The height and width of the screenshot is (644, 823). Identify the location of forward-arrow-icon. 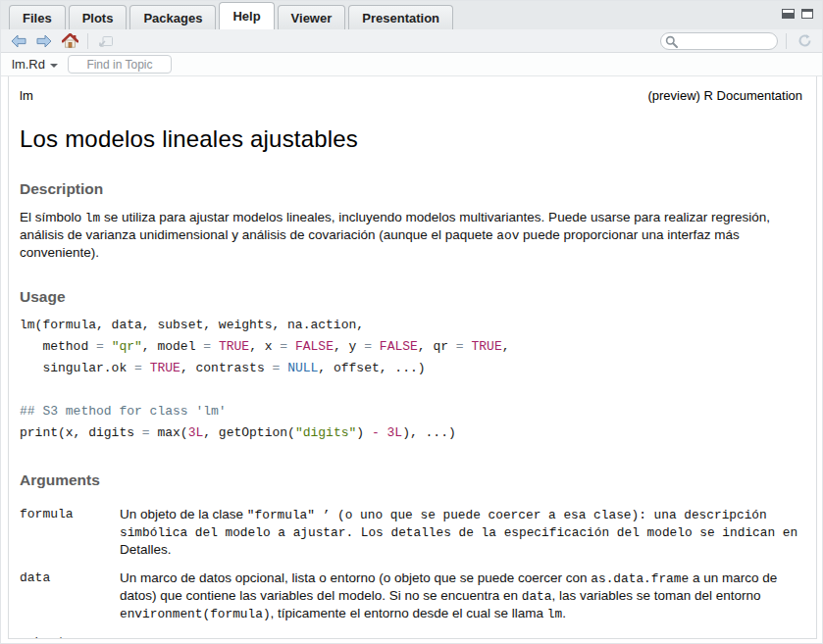
(44, 41).